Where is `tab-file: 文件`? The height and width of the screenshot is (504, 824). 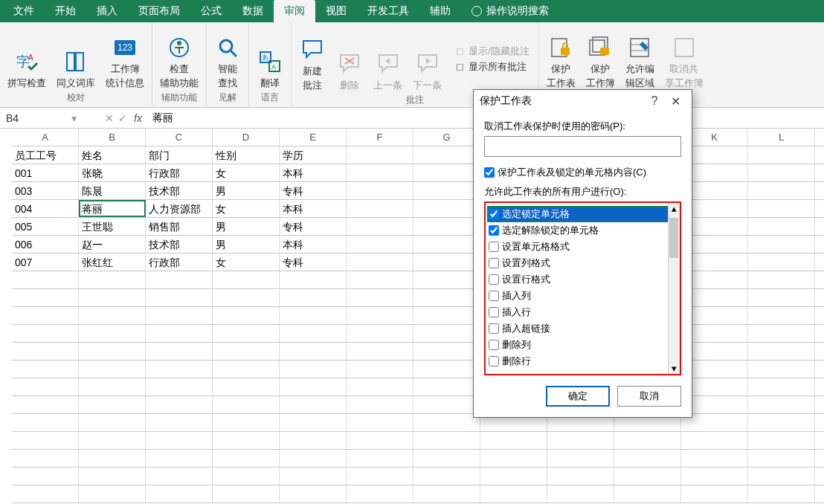
tab-file: 文件 is located at coordinates (24, 11).